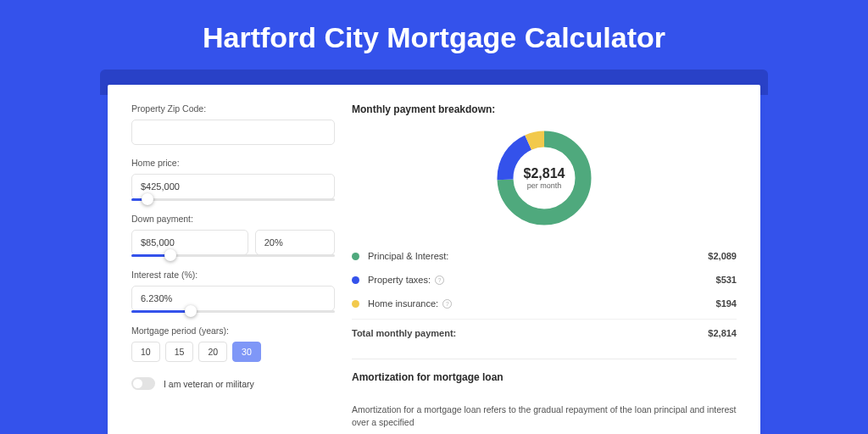  What do you see at coordinates (403, 303) in the screenshot?
I see `legend-insurance-text: Home insurance:` at bounding box center [403, 303].